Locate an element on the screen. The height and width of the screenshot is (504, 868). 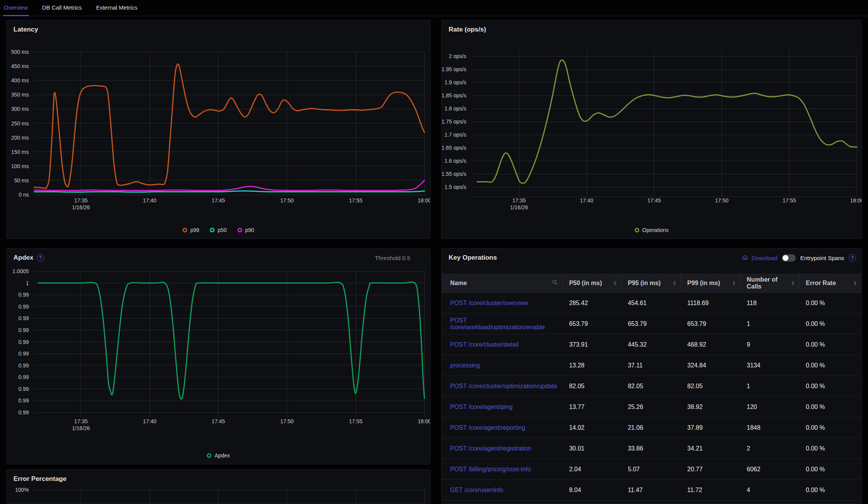
column-header-name: Name is located at coordinates (502, 283).